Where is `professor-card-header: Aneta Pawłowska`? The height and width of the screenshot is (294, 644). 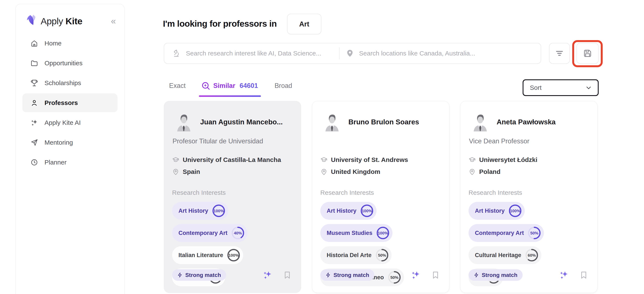
professor-card-header: Aneta Pawłowska is located at coordinates (530, 122).